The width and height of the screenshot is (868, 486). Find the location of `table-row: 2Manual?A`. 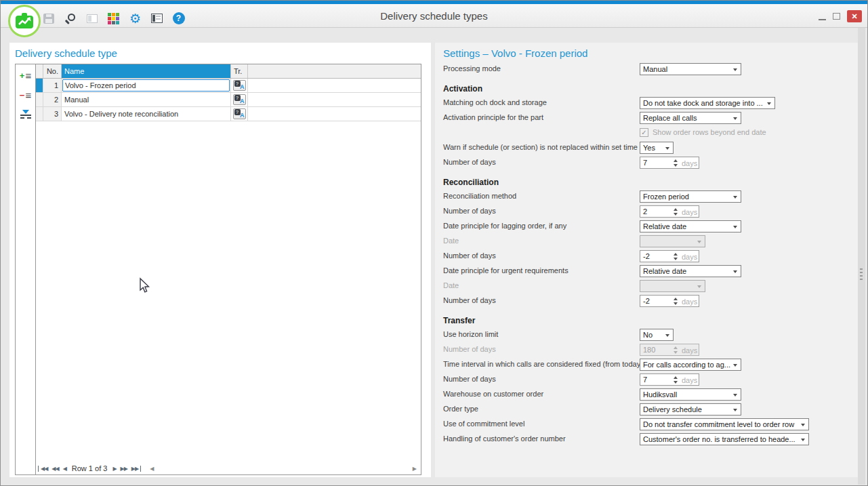

table-row: 2Manual?A is located at coordinates (228, 100).